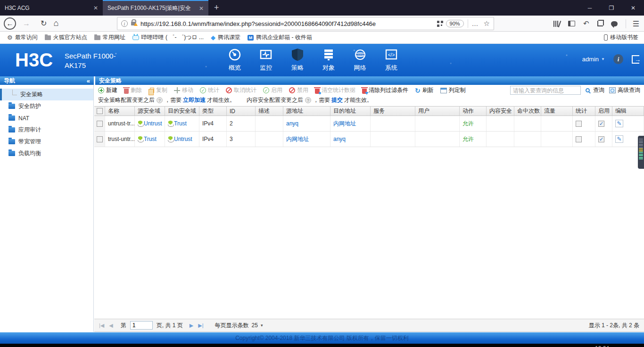 Image resolution: width=644 pixels, height=347 pixels. I want to click on mobile-bookmarks: 移动版书签, so click(621, 38).